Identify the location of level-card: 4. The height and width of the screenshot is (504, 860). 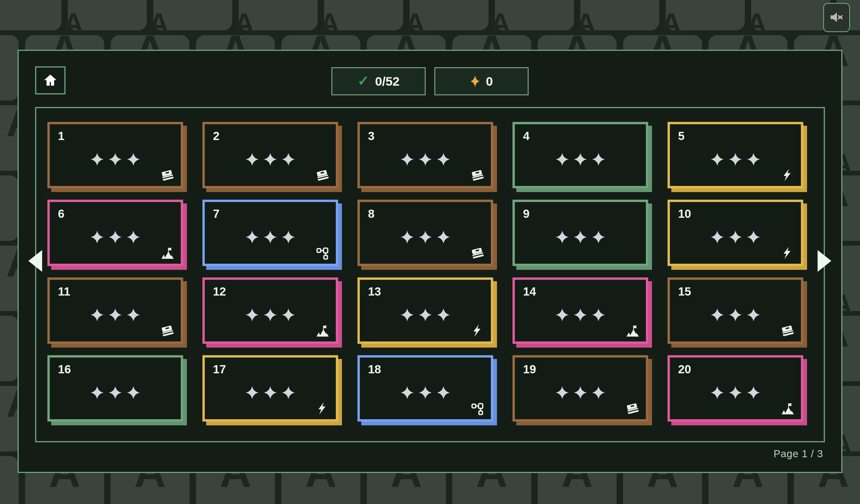
(580, 155).